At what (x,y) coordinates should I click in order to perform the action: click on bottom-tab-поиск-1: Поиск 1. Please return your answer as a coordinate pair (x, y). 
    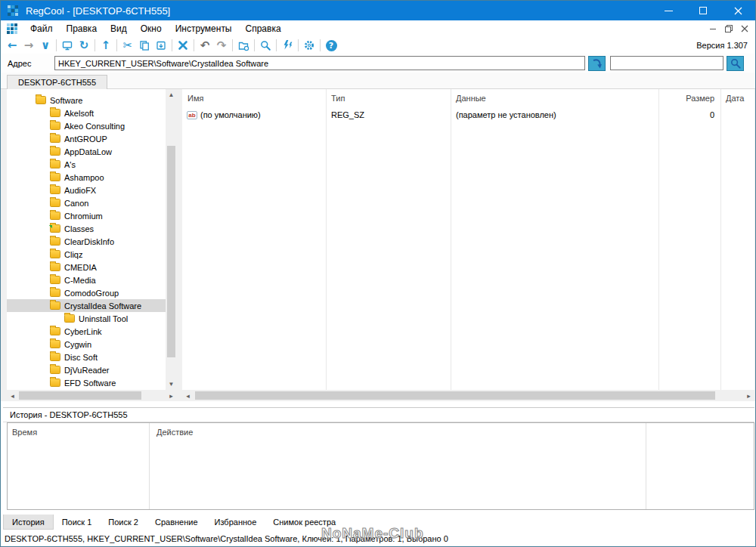
    Looking at the image, I should click on (77, 522).